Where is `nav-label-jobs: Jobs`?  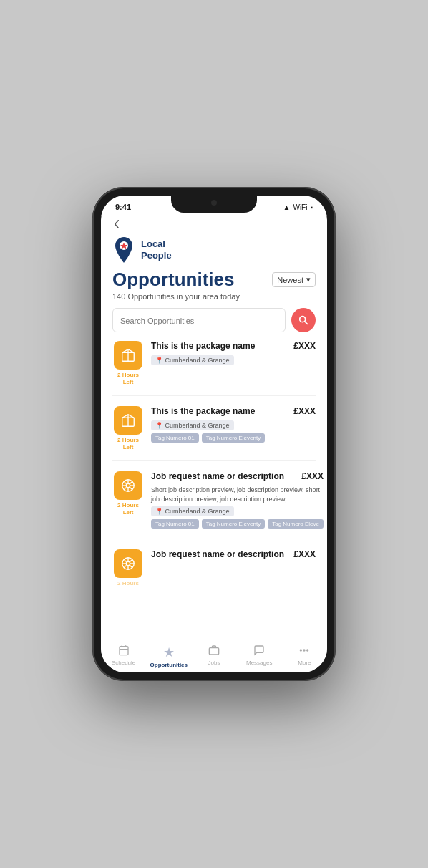
nav-label-jobs: Jobs is located at coordinates (215, 663).